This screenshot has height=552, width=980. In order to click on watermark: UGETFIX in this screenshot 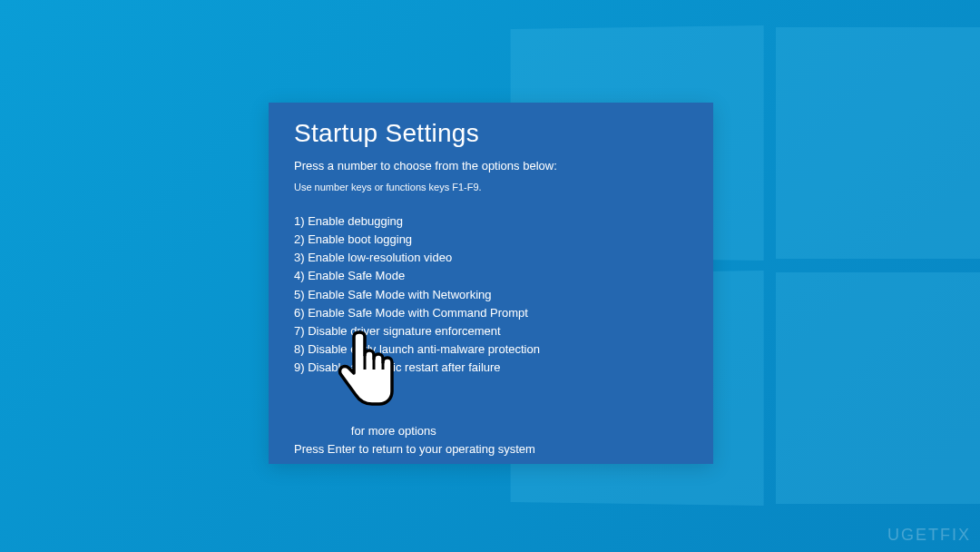, I will do `click(929, 536)`.